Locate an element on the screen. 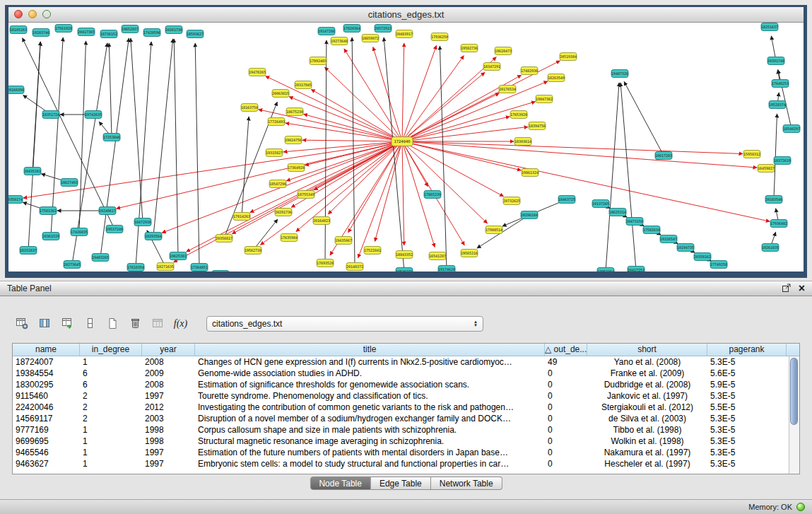 The height and width of the screenshot is (514, 812). graph-node: 18755349 is located at coordinates (306, 195).